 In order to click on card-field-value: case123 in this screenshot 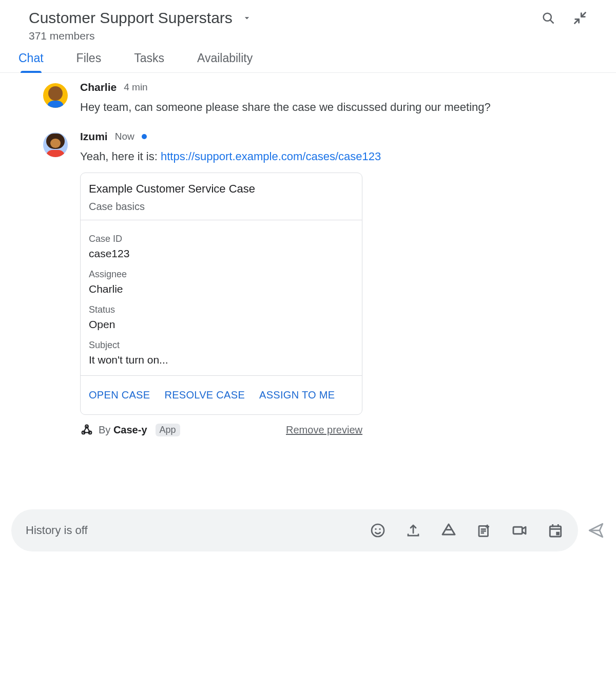, I will do `click(221, 254)`.